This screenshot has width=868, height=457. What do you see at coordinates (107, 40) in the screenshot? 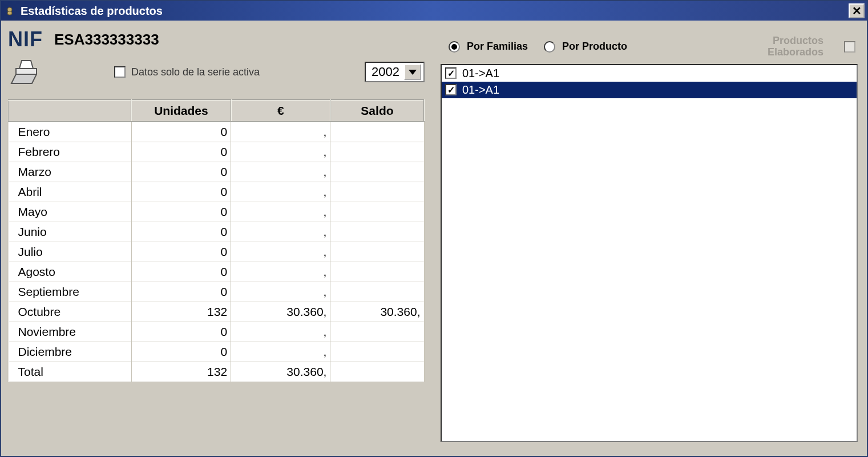
I see `nif-value: ESA333333333` at bounding box center [107, 40].